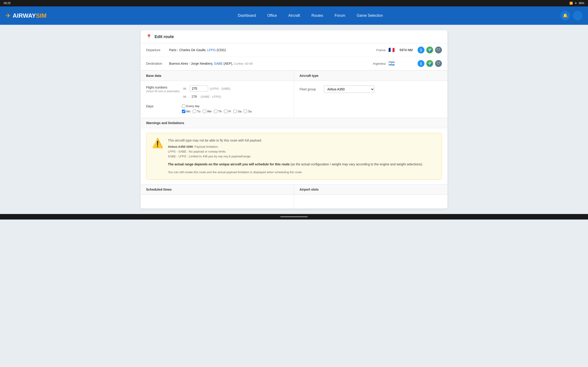 The width and height of the screenshot is (588, 367). Describe the element at coordinates (294, 16) in the screenshot. I see `navbar: ✈ AIRWAYSIM Dashboard Office Aircraft Ro…` at that location.